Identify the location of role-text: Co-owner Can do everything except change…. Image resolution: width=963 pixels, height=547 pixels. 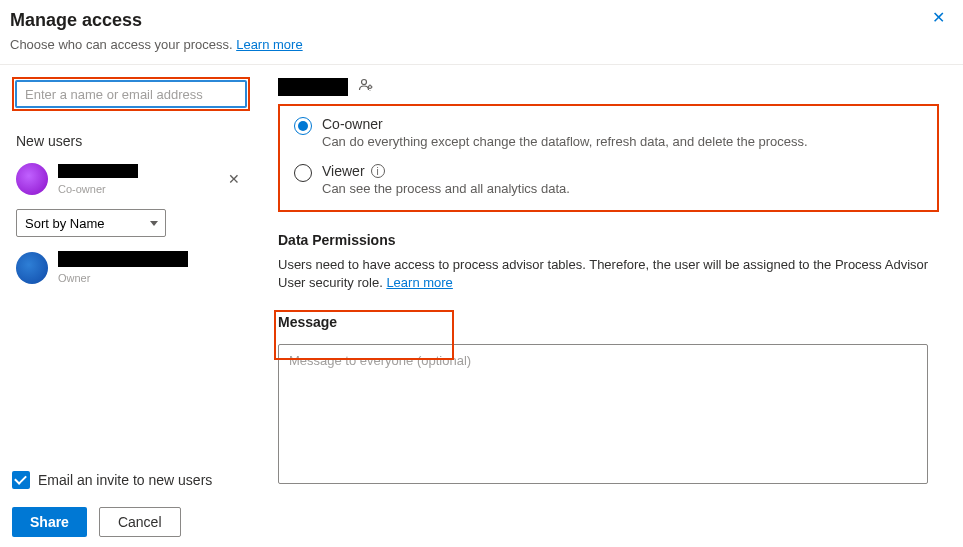
(565, 132).